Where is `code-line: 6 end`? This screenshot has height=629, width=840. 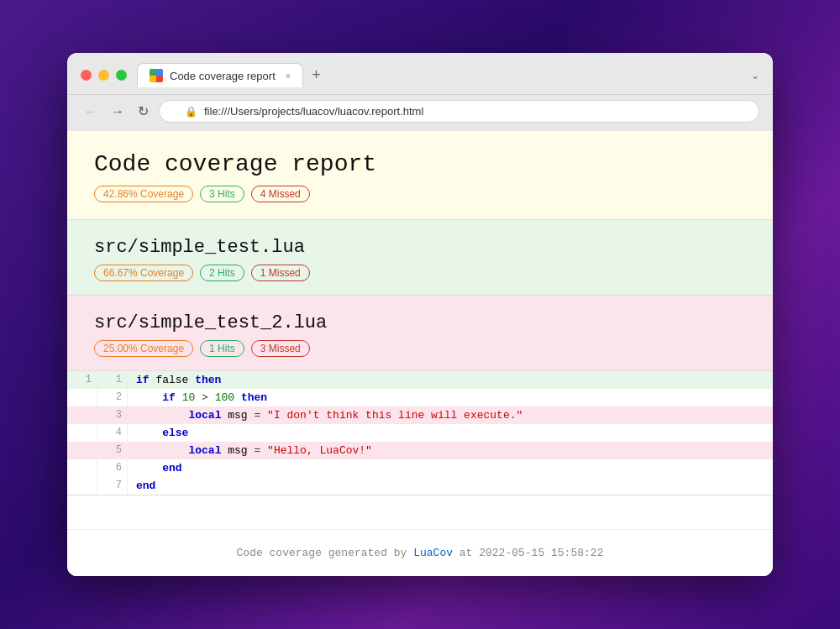 code-line: 6 end is located at coordinates (420, 469).